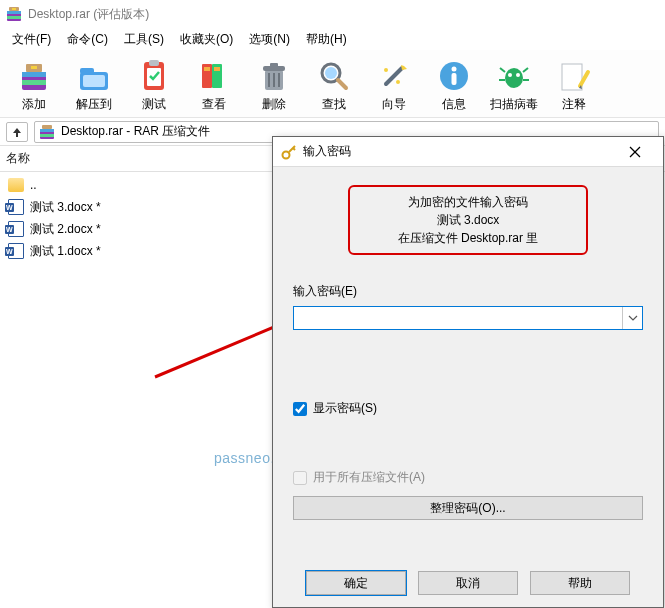 The height and width of the screenshot is (608, 665). Describe the element at coordinates (300, 478) in the screenshot. I see `for-all-input` at that location.